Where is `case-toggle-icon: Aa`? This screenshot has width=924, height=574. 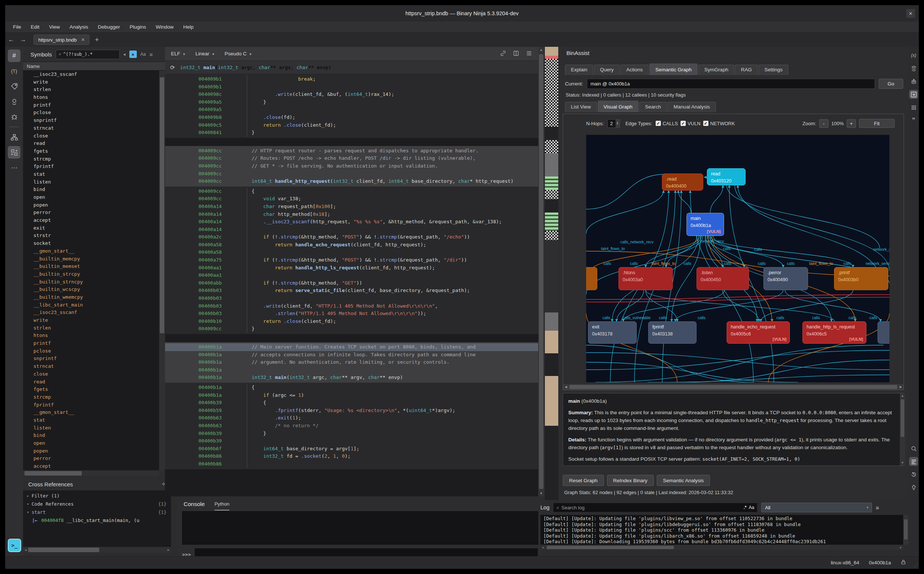
case-toggle-icon: Aa is located at coordinates (144, 54).